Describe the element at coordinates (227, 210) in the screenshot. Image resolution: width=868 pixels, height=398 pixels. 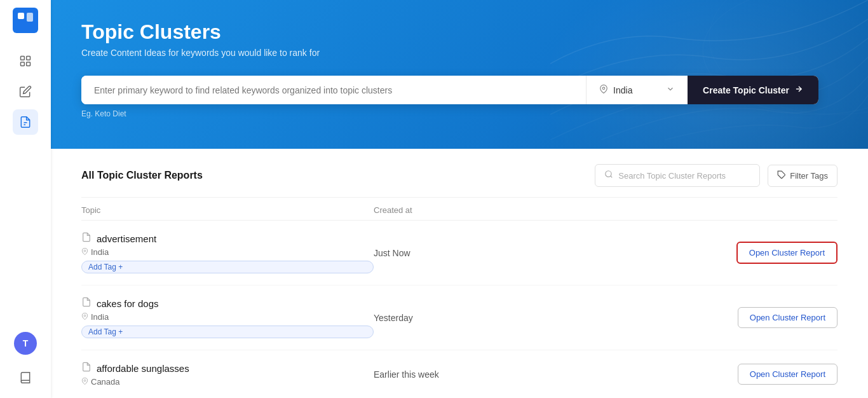
I see `col-header-topic: Topic` at that location.